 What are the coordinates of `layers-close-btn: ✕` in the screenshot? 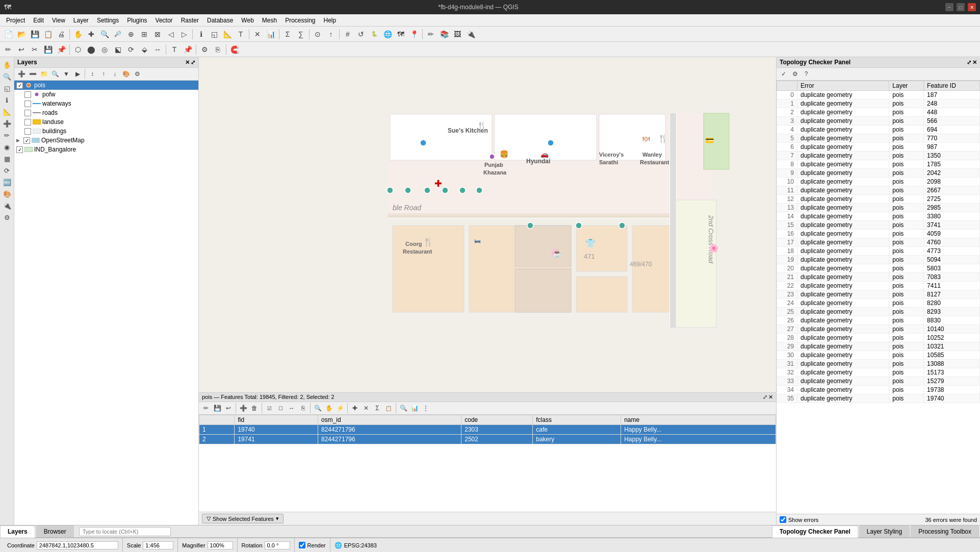 It's located at (188, 62).